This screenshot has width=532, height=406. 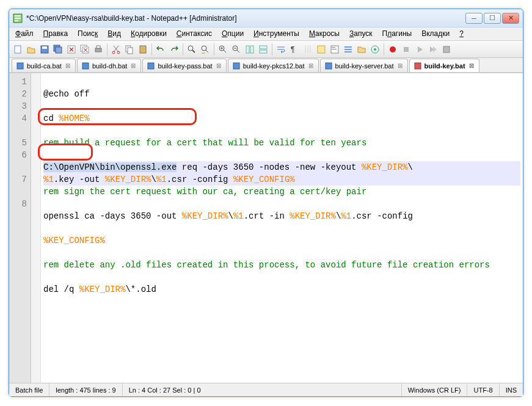 I want to click on stop-macro-icon, so click(x=406, y=49).